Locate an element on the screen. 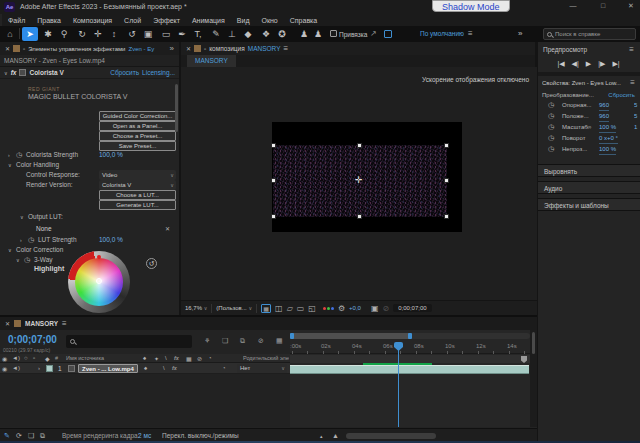 The image size is (640, 443). status-stack-icon: ⧉ is located at coordinates (42, 436).